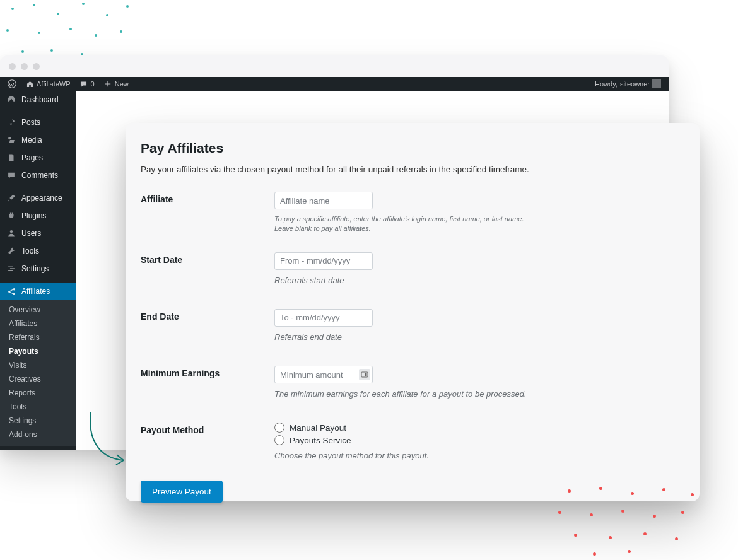 The image size is (738, 560). I want to click on browser-titlebar, so click(334, 66).